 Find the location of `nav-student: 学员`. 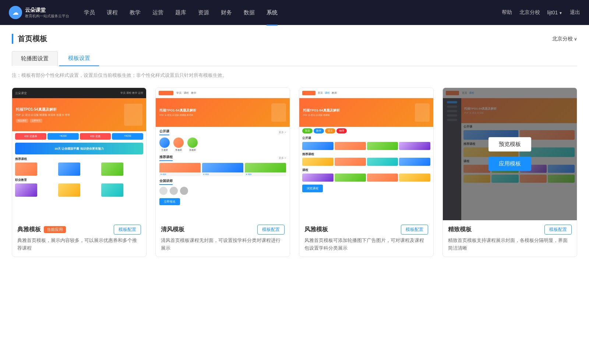

nav-student: 学员 is located at coordinates (89, 13).